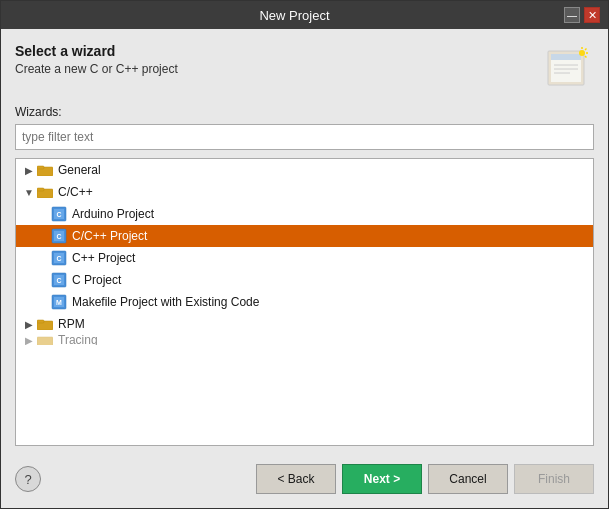 The image size is (609, 509). I want to click on folder-general-icon, so click(45, 170).